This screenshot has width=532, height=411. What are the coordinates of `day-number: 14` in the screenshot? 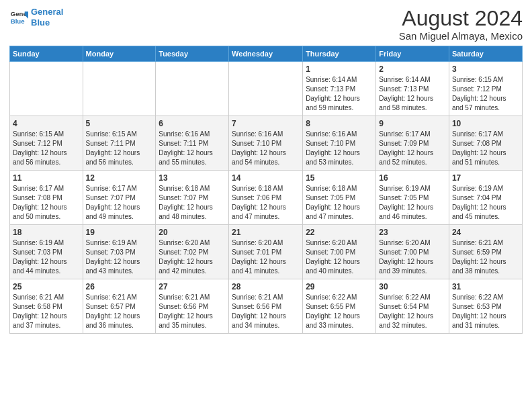 It's located at (266, 178).